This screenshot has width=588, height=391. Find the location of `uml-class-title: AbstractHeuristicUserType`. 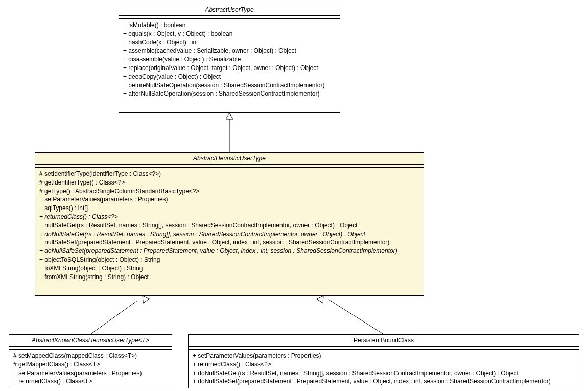

uml-class-title: AbstractHeuristicUserType is located at coordinates (229, 158).